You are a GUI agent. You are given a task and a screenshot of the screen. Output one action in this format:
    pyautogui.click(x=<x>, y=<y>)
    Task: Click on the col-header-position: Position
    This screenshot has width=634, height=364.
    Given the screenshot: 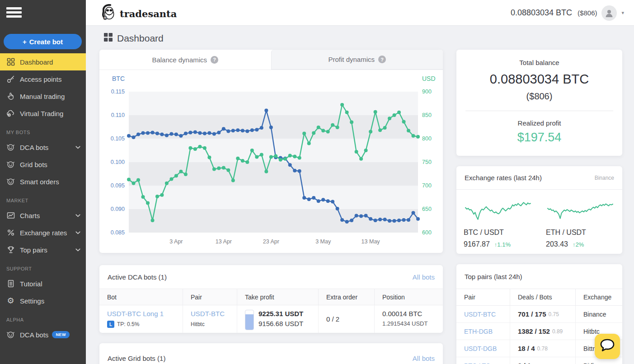 What is the action you would take?
    pyautogui.click(x=409, y=297)
    